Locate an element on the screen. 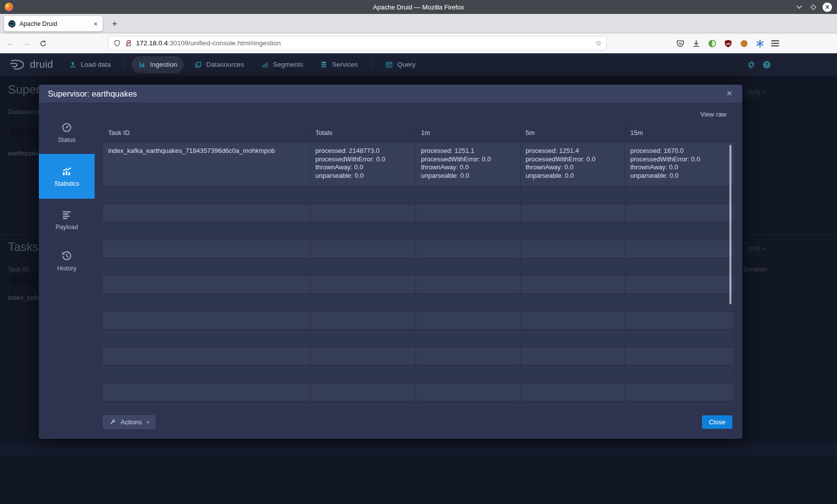 The image size is (837, 504). dialog-close-icon: × is located at coordinates (729, 94).